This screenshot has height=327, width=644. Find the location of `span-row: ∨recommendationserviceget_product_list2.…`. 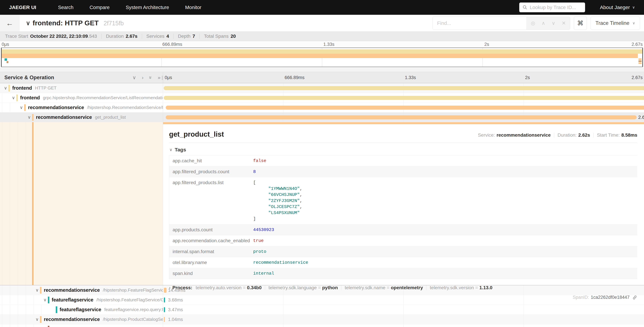

span-row: ∨recommendationserviceget_product_list2.… is located at coordinates (322, 118).